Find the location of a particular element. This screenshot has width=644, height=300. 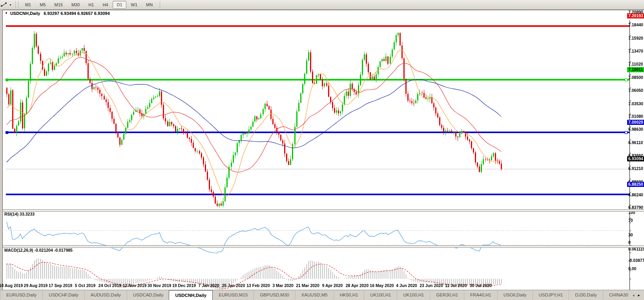

date-tick-label: 7 Jan 2020 is located at coordinates (209, 286).